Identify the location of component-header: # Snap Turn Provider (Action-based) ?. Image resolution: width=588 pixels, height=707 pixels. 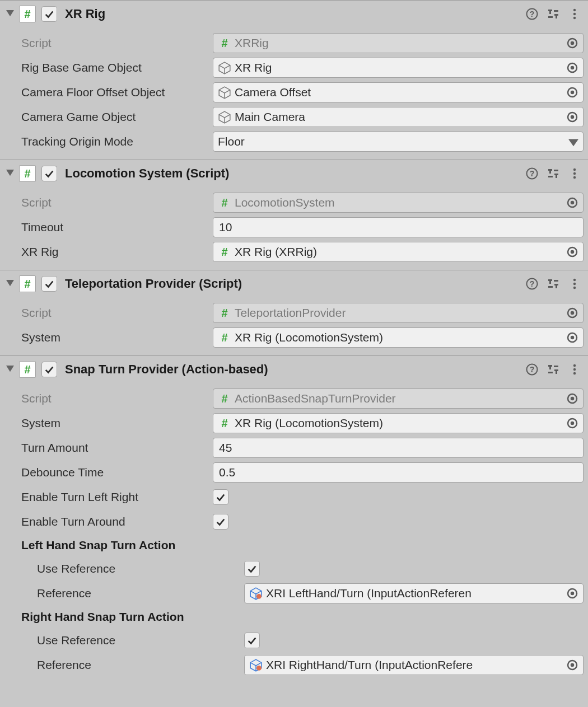
(294, 369).